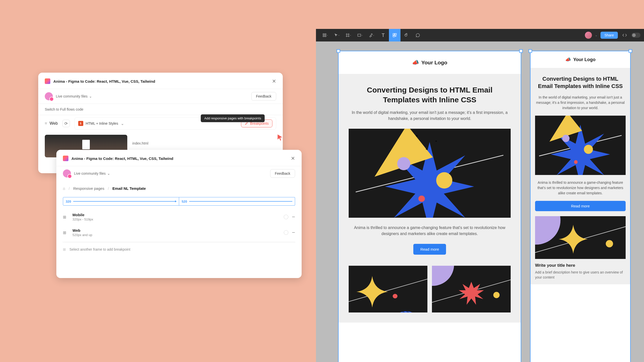 This screenshot has height=362, width=644. I want to click on breakpoint-frame-icon: ⊞, so click(66, 233).